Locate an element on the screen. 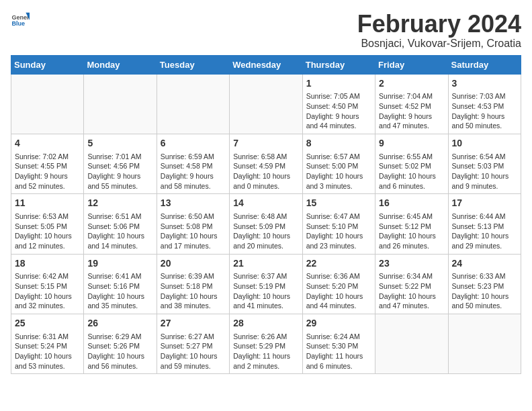  day-number: 28 is located at coordinates (266, 324).